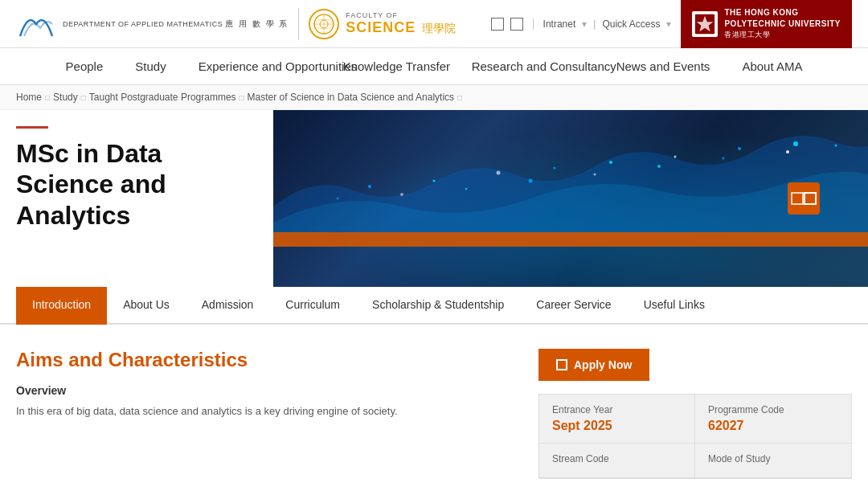  Describe the element at coordinates (242, 98) in the screenshot. I see `breadcrumb-sep-3: □` at that location.